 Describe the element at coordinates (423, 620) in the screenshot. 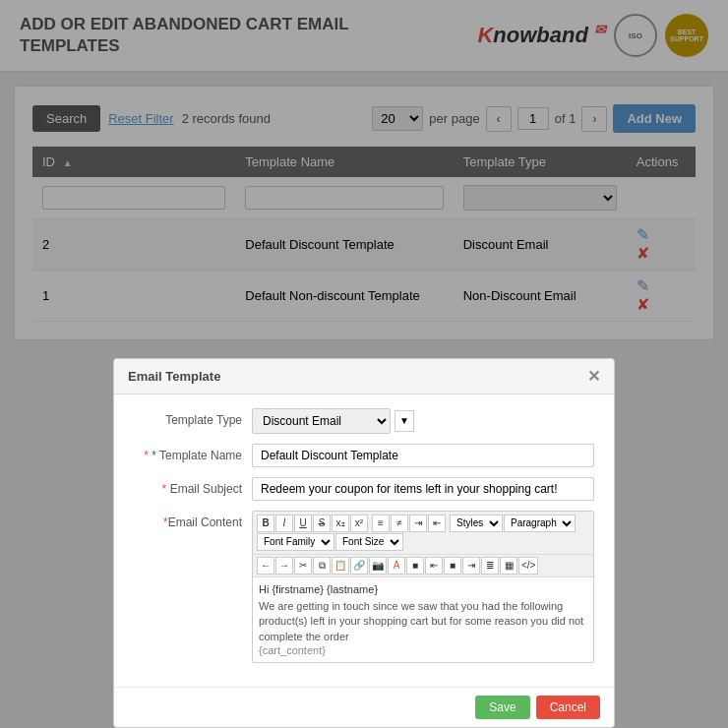

I see `editor-content-area: Hi {firstname} {lastname} We are getting…` at that location.